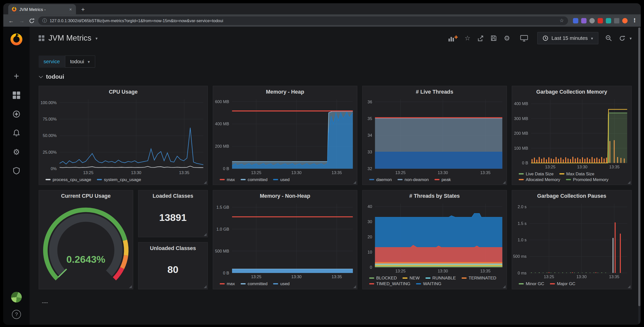 The width and height of the screenshot is (644, 327). I want to click on dashboard-title-group: JVM Metrics ▾, so click(68, 38).